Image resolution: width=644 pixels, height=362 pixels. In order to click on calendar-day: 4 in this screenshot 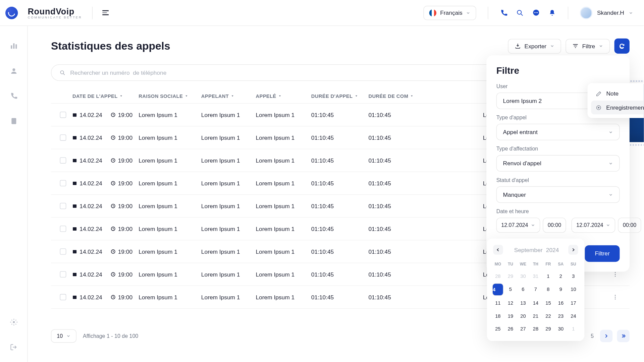, I will do `click(498, 290)`.